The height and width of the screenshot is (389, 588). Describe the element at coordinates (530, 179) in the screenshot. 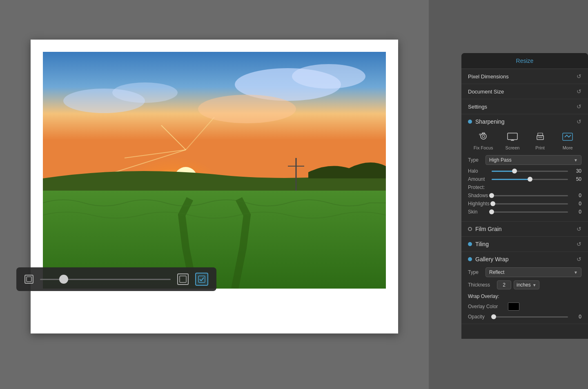

I see `amount-slider-thumb` at that location.